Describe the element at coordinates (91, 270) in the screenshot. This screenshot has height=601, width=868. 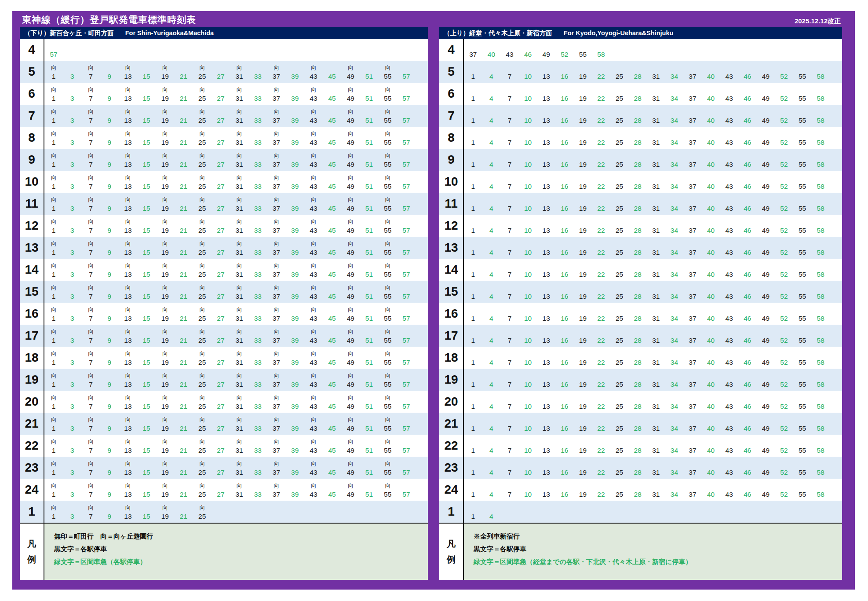
I see `minute-cell: 向7` at that location.